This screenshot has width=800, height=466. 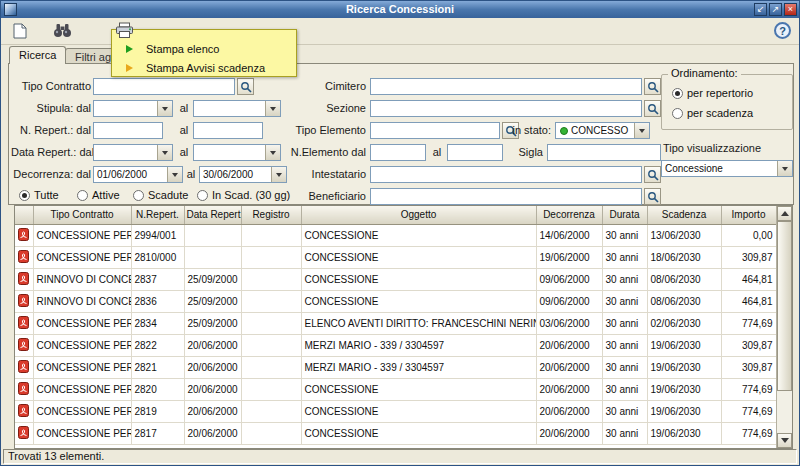 I want to click on cell-oggetto: ELENCO AVENTI DIRITTO: FRANCESCHINI NERI…, so click(x=418, y=323).